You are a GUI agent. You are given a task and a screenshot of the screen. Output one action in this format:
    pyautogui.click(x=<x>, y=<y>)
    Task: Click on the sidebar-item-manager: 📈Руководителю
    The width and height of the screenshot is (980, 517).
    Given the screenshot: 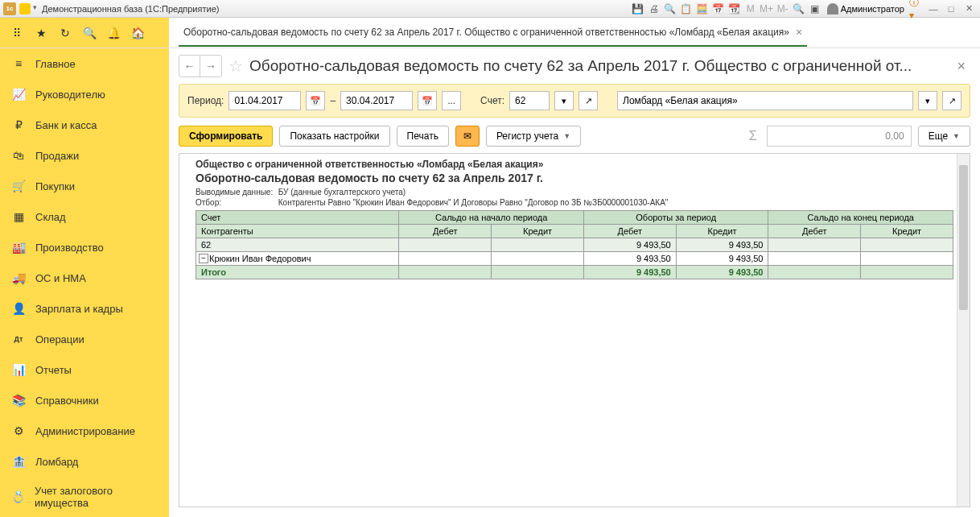 What is the action you would take?
    pyautogui.click(x=84, y=94)
    